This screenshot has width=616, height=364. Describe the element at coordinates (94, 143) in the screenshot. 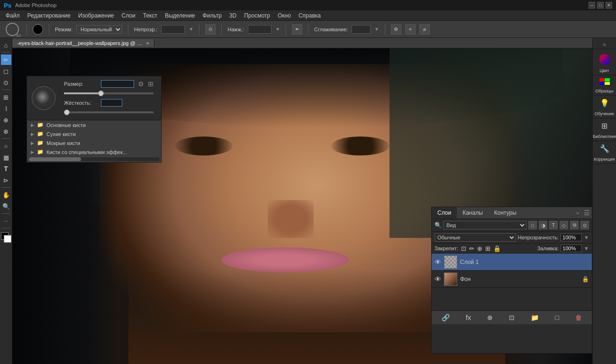

I see `category-wet: ▶ 📁 Мокрые кисти` at that location.